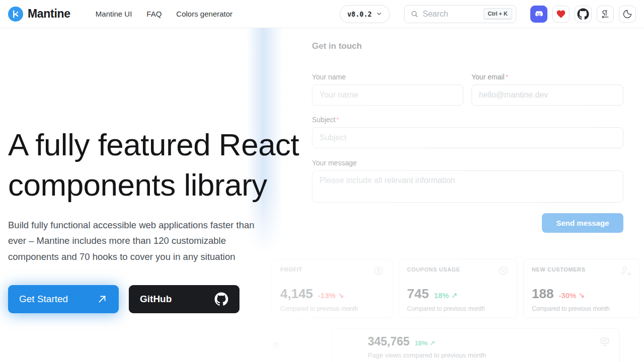 This screenshot has height=362, width=644. What do you see at coordinates (114, 14) in the screenshot?
I see `nav-mantine-ui: Mantine UI` at bounding box center [114, 14].